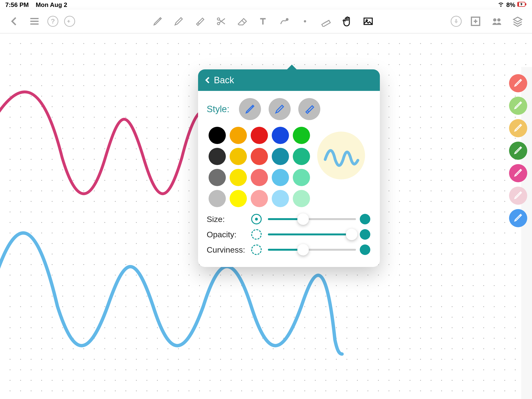 The image size is (532, 399). I want to click on size-min-icon, so click(256, 219).